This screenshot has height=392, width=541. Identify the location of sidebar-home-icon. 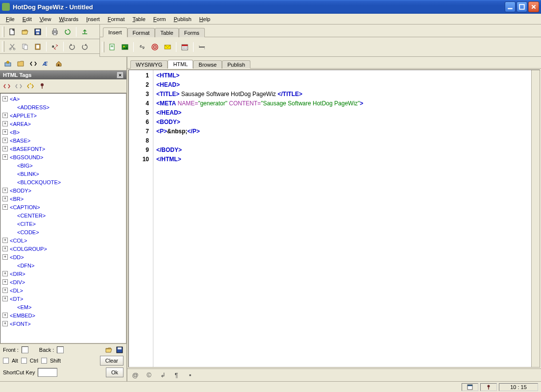
(59, 64).